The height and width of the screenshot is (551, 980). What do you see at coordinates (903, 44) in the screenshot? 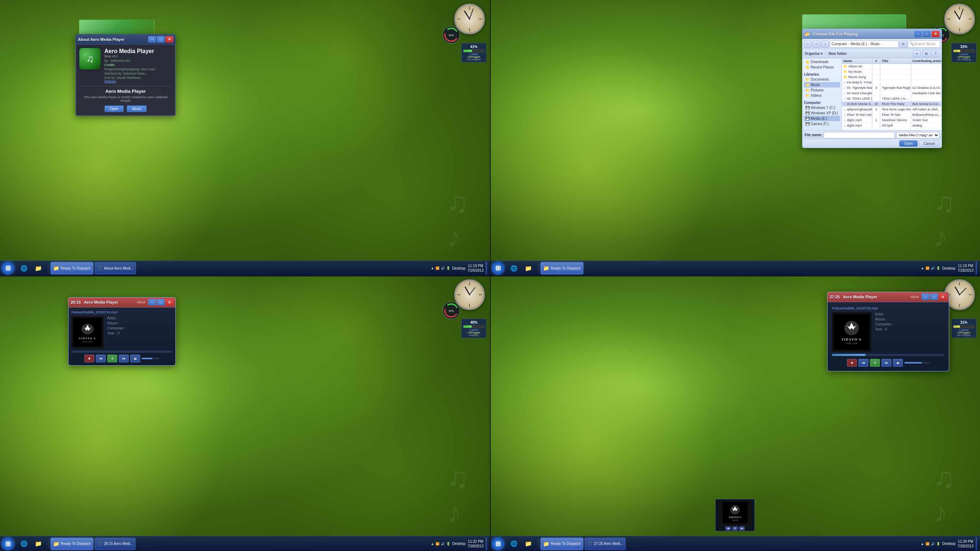
I see `fc-refresh-button: ⟳` at bounding box center [903, 44].